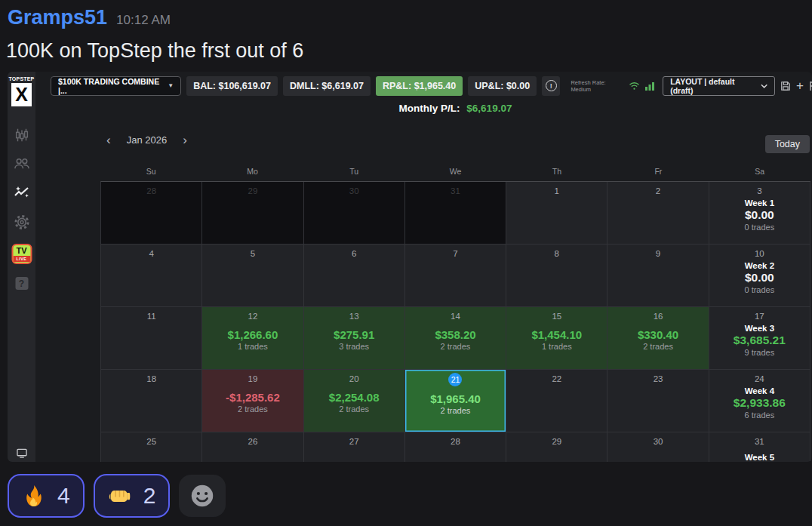 The width and height of the screenshot is (812, 526). What do you see at coordinates (22, 137) in the screenshot?
I see `candlestick-chart-icon` at bounding box center [22, 137].